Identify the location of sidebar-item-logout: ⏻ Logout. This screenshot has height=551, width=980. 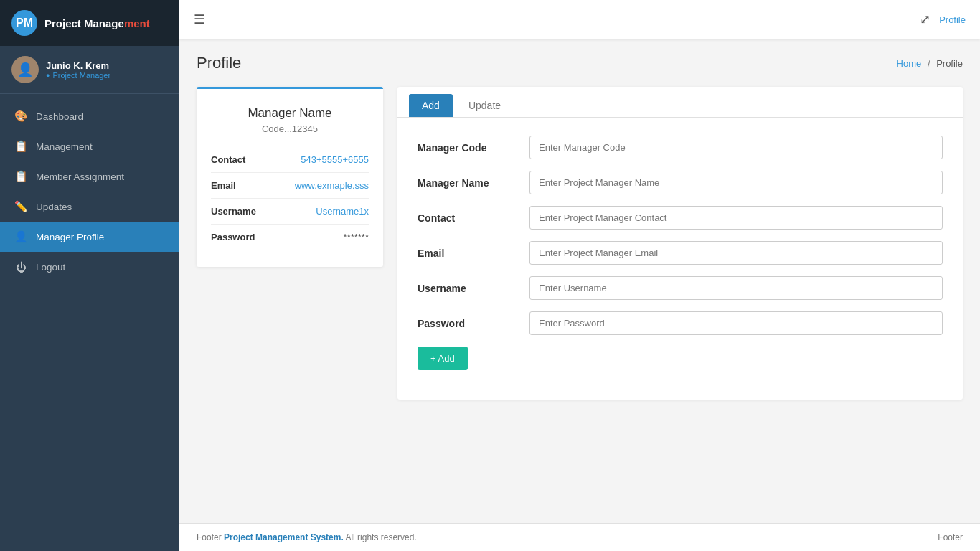
(90, 267).